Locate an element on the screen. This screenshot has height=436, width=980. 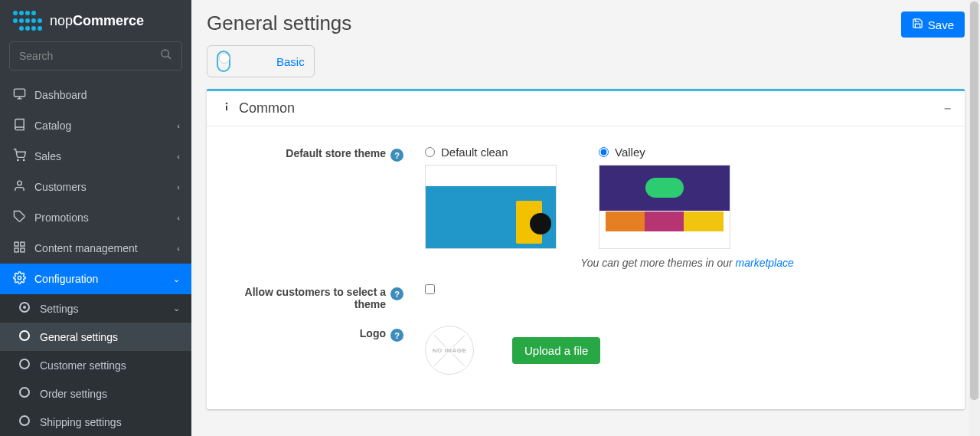
label-logo: Logo is located at coordinates (373, 333).